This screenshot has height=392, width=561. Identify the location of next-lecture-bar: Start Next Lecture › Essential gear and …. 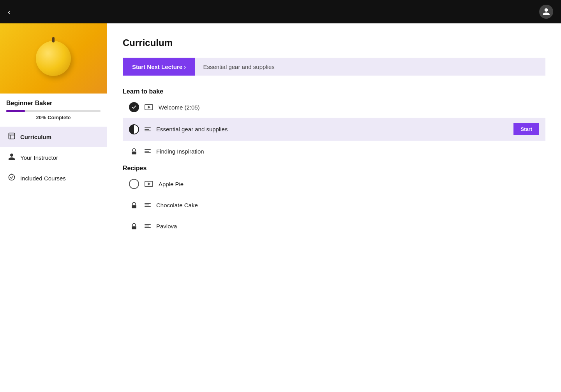
(334, 67).